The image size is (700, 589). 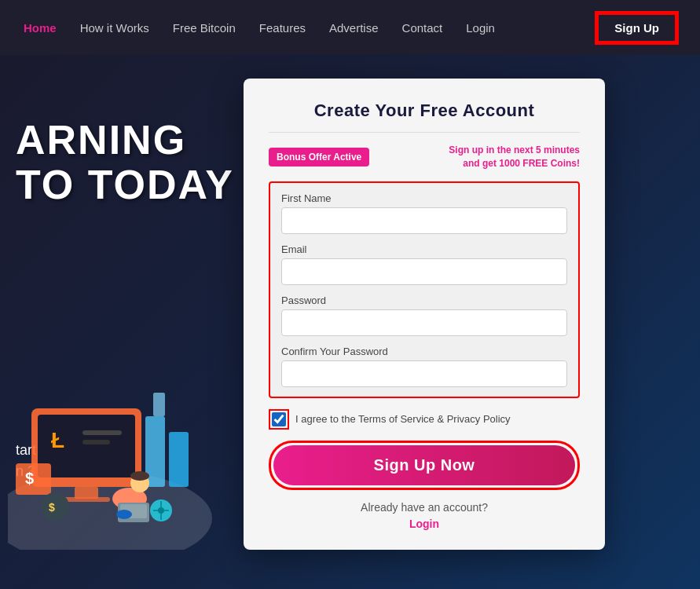 I want to click on nav-free-bitcoin: Free Bitcoin, so click(x=204, y=28).